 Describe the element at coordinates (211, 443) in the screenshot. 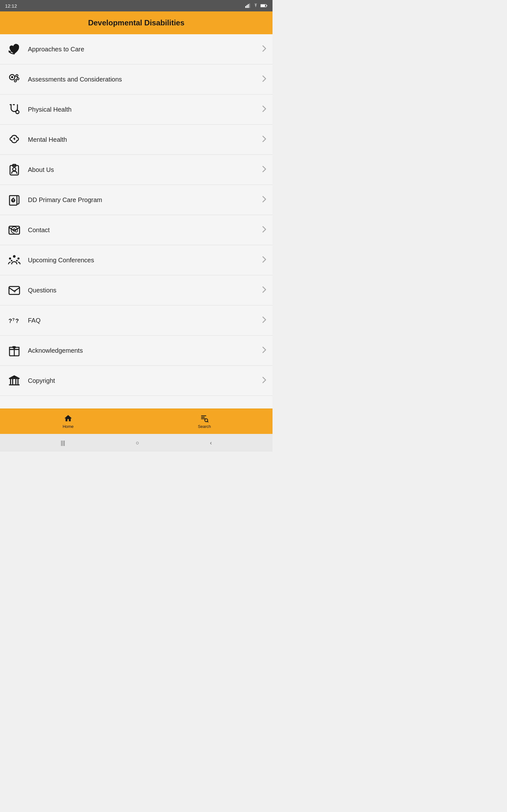

I see `android-back-btn: ‹` at that location.